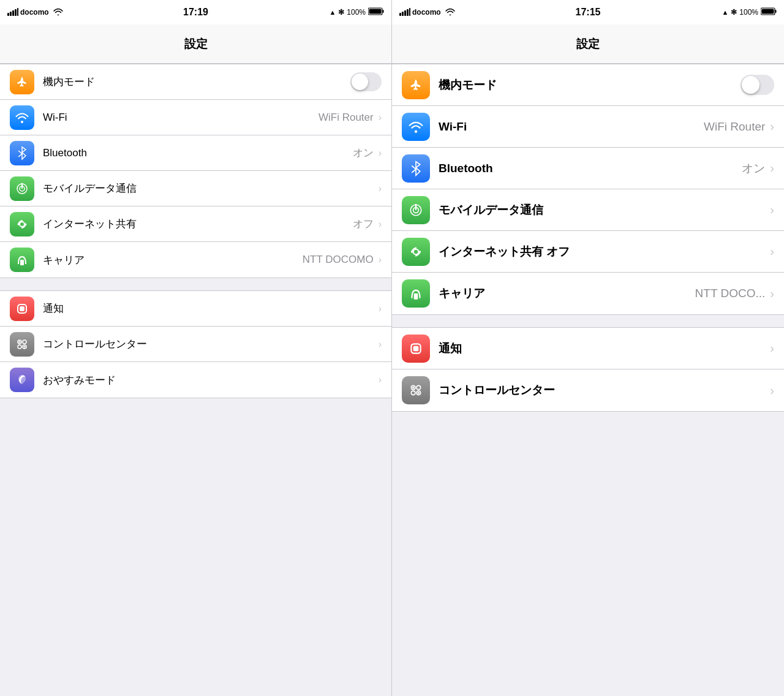 The image size is (784, 696). What do you see at coordinates (197, 82) in the screenshot?
I see `left-airplane-label: 機内モード` at bounding box center [197, 82].